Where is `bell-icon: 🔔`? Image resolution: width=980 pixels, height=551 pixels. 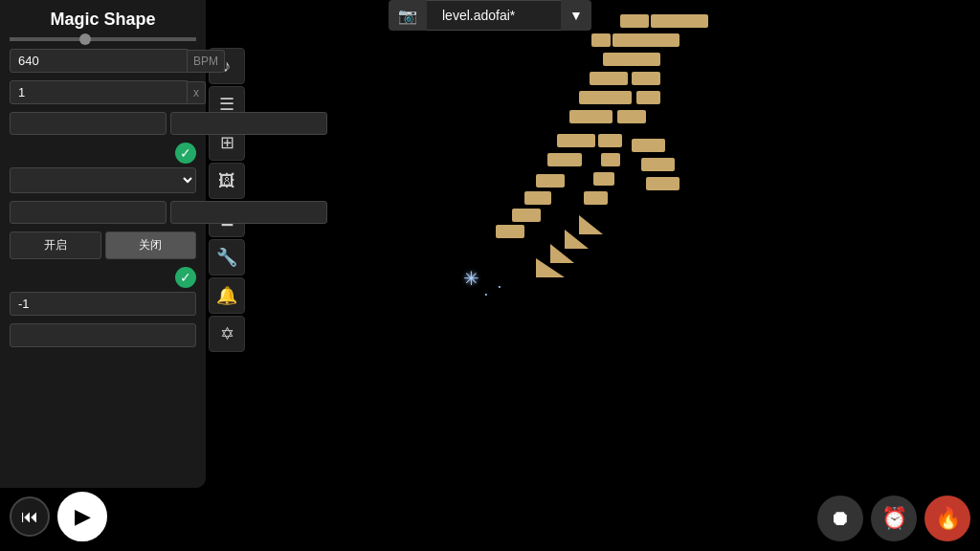 bell-icon: 🔔 is located at coordinates (227, 296).